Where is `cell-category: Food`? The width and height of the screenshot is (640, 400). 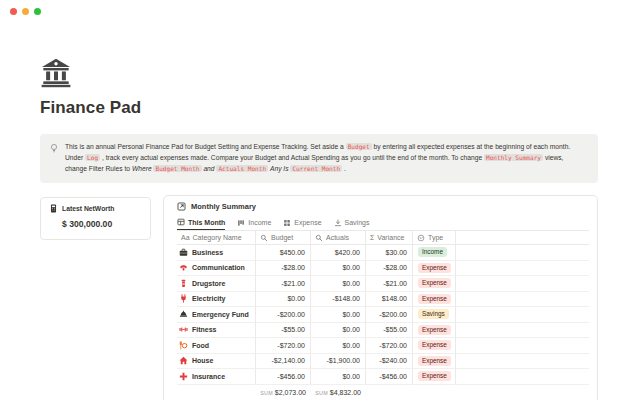 cell-category: Food is located at coordinates (216, 346).